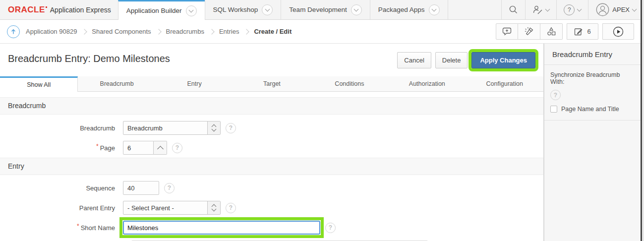  I want to click on region-tabs: Show All Breadcrumb Entry Target Conditi…, so click(272, 84).